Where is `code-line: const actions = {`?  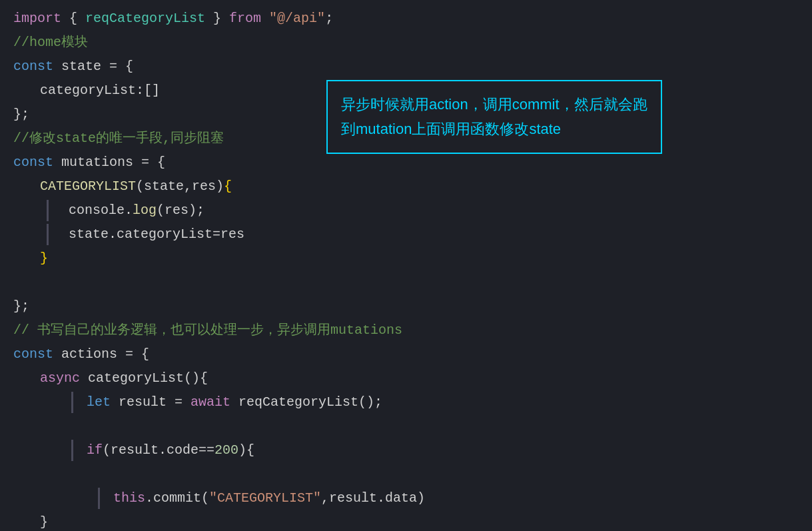
code-line: const actions = { is located at coordinates (406, 354).